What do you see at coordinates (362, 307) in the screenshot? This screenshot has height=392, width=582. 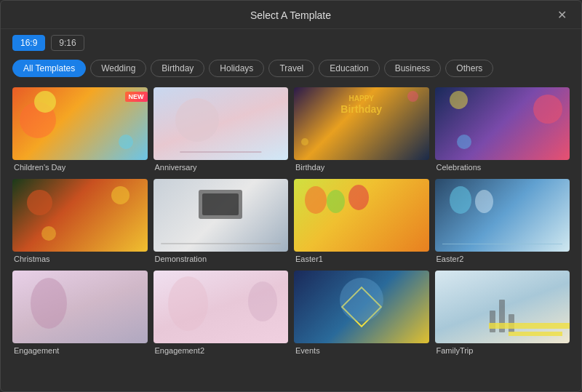 I see `template-thumbnail-events` at bounding box center [362, 307].